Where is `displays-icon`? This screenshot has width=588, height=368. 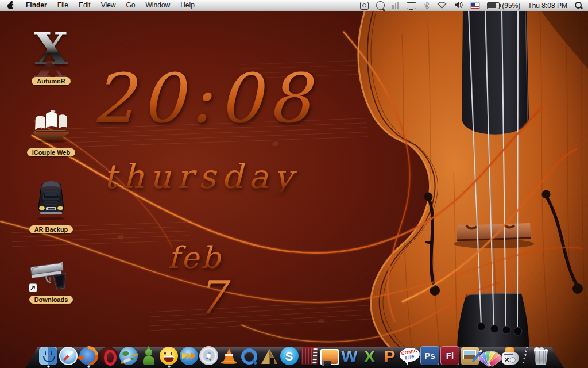
displays-icon is located at coordinates (411, 6).